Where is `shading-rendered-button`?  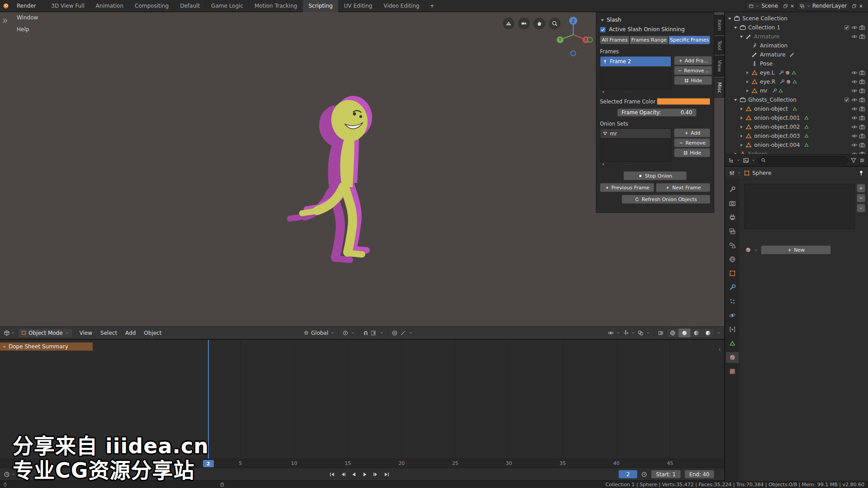
shading-rendered-button is located at coordinates (708, 333).